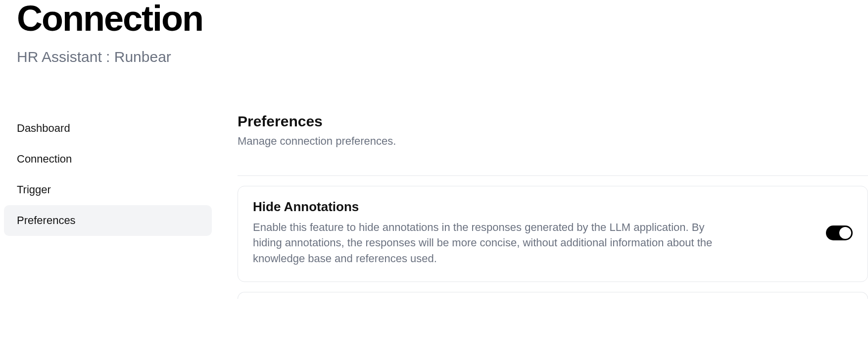  I want to click on sidebar-item-preferences: Preferences, so click(108, 221).